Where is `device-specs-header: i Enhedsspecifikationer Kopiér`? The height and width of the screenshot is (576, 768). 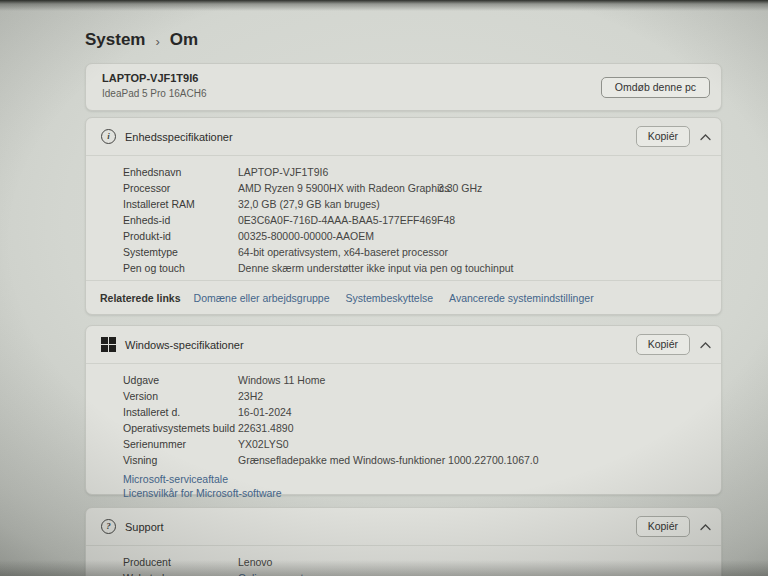
device-specs-header: i Enhedsspecifikationer Kopiér is located at coordinates (404, 137).